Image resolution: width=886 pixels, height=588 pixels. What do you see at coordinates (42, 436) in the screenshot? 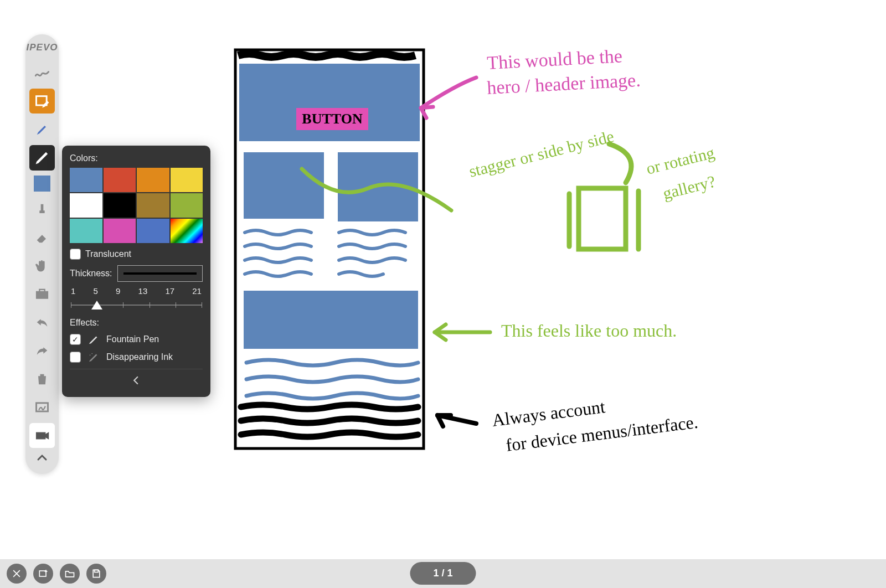
I see `camera-icon` at bounding box center [42, 436].